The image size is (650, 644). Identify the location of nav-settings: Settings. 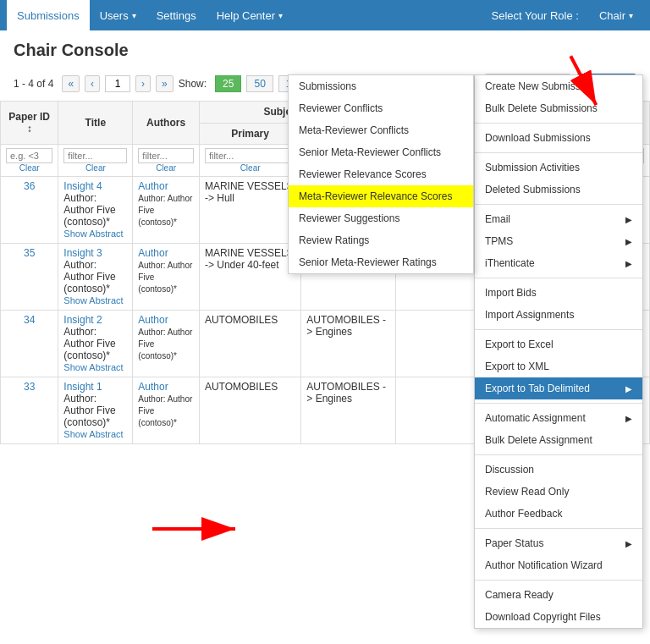
(176, 15).